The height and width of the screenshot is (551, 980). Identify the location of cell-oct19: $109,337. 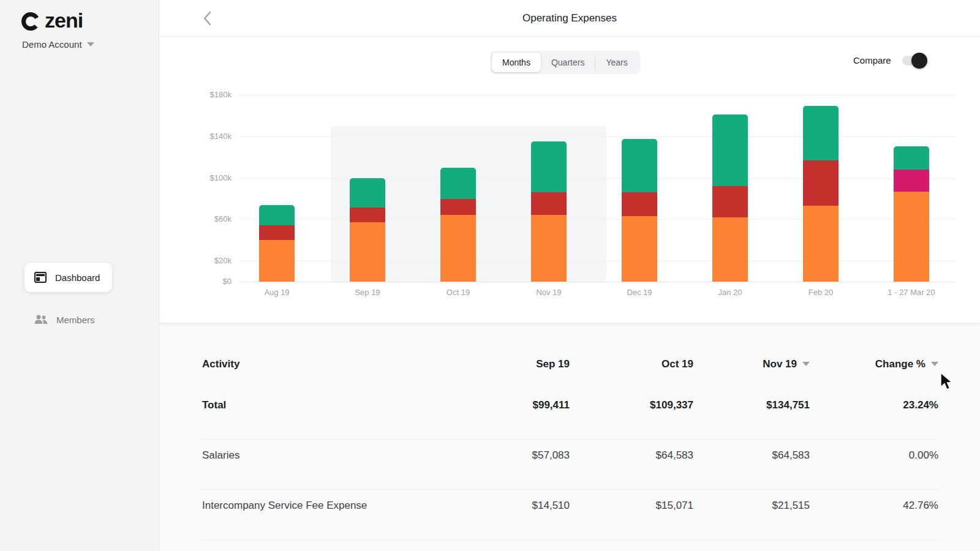
(631, 400).